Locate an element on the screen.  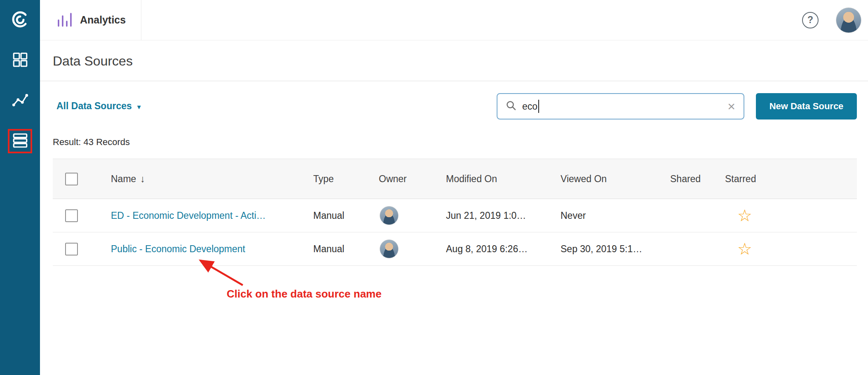
top-header: Analytics ? is located at coordinates (454, 20).